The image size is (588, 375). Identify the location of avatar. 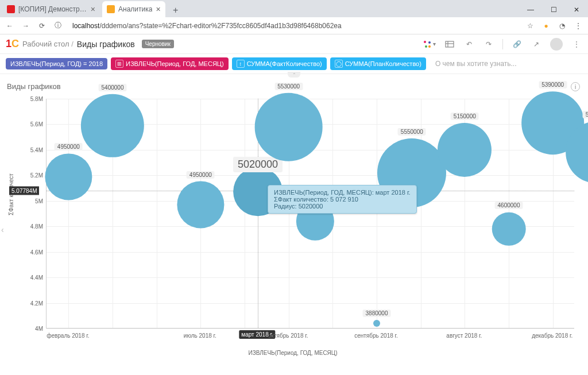
(556, 44).